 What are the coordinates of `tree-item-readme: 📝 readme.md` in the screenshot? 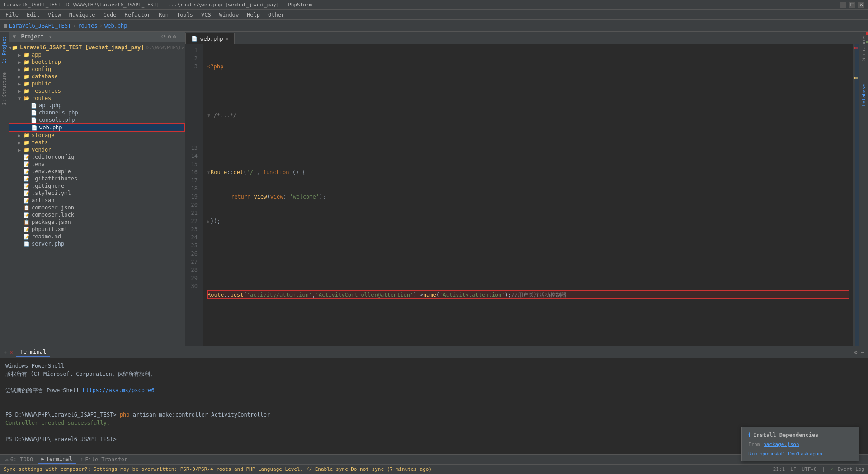 It's located at (97, 237).